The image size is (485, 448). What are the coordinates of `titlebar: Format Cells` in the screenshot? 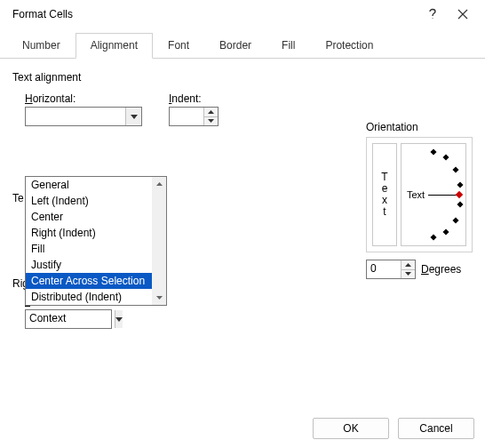 It's located at (242, 14).